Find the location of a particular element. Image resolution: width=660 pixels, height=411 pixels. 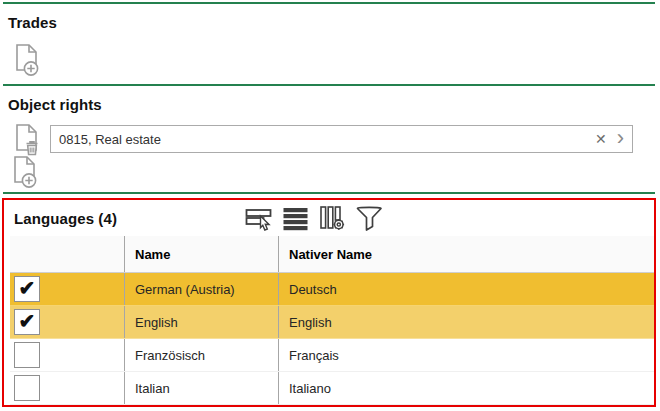

language-native-name: Italiano is located at coordinates (466, 388).